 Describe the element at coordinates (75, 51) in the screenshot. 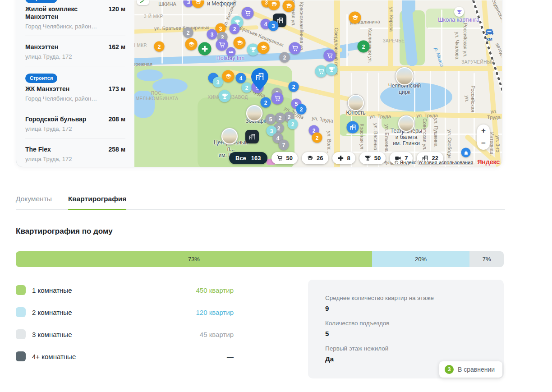

I see `nearby-list-item: Манхэттен162 мулица Труда, 172` at that location.